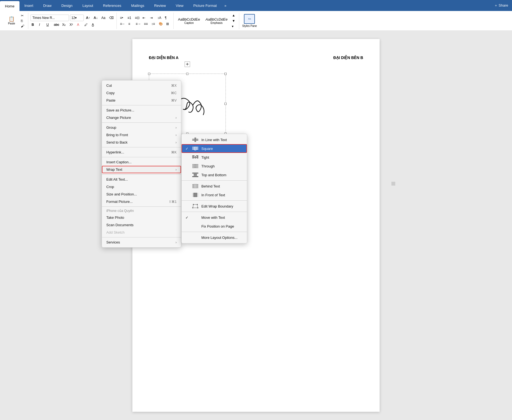  Describe the element at coordinates (226, 104) in the screenshot. I see `handle-middle-right` at that location.